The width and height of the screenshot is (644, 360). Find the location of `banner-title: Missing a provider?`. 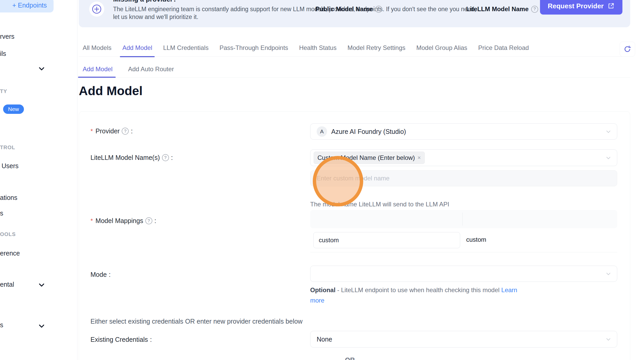

banner-title: Missing a provider? is located at coordinates (145, 2).